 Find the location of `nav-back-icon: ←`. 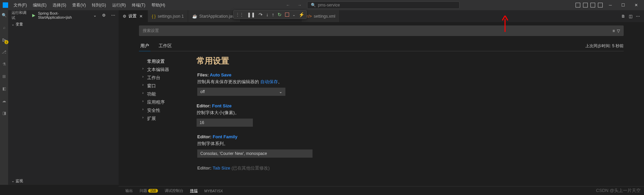

nav-back-icon: ← is located at coordinates (288, 5).